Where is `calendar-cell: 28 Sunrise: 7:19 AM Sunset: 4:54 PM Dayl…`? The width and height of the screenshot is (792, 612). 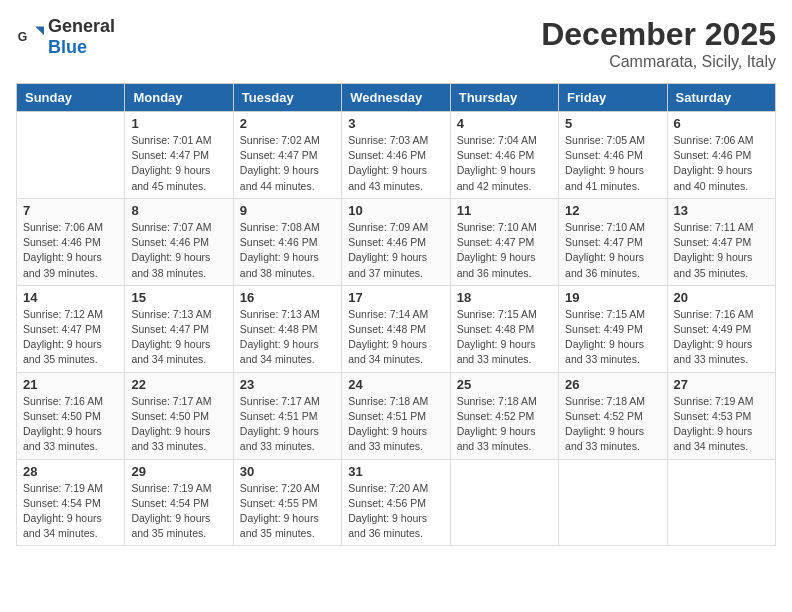
calendar-cell: 28 Sunrise: 7:19 AM Sunset: 4:54 PM Dayl… is located at coordinates (71, 502).